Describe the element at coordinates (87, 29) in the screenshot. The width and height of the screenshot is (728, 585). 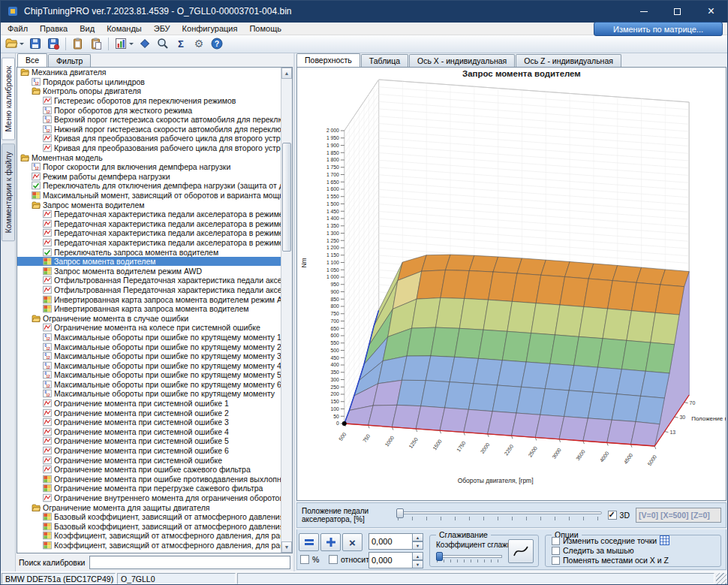
I see `menu-item: Вид` at that location.